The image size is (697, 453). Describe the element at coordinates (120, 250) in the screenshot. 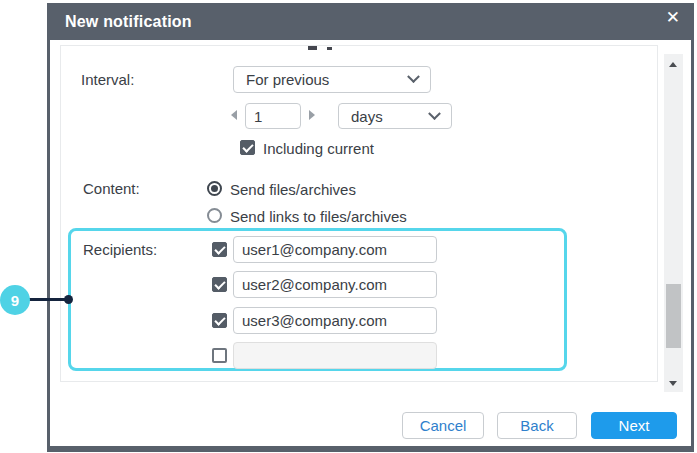

I see `recipients-label: Recipients:` at that location.